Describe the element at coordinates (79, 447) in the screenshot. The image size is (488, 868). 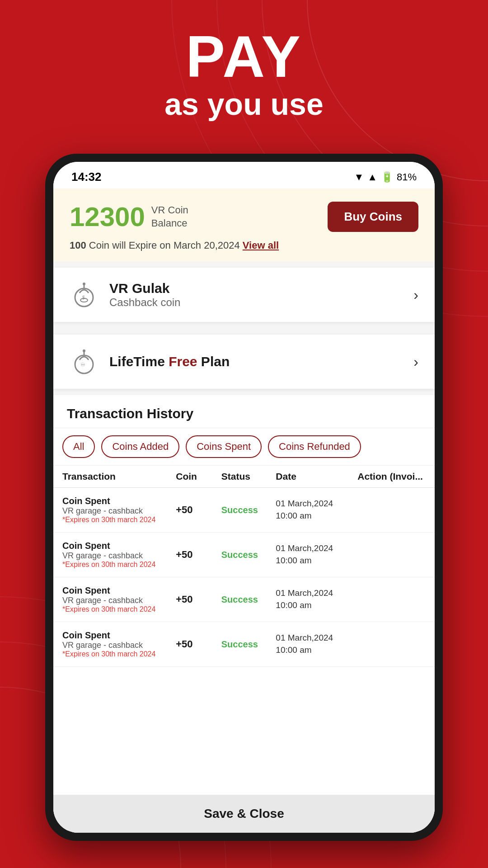
I see `filter-tab-all: All` at that location.